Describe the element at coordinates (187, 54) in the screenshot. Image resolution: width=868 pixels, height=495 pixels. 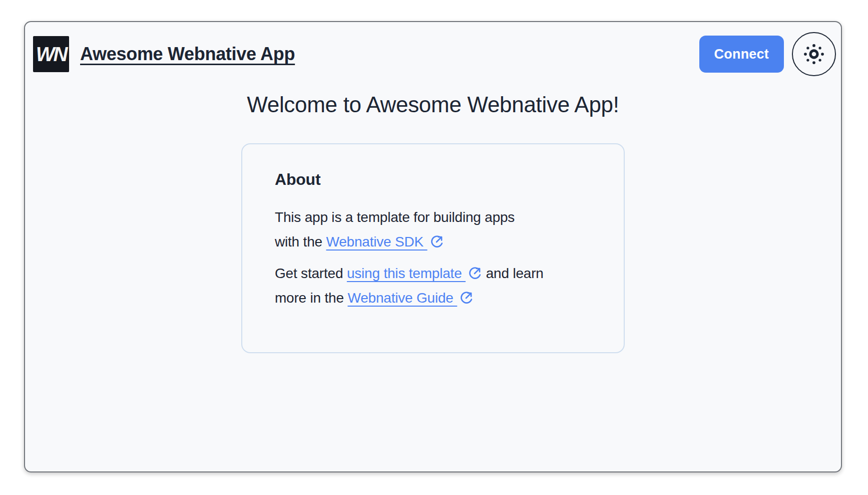
I see `app-title-link: Awesome Webnative App` at that location.